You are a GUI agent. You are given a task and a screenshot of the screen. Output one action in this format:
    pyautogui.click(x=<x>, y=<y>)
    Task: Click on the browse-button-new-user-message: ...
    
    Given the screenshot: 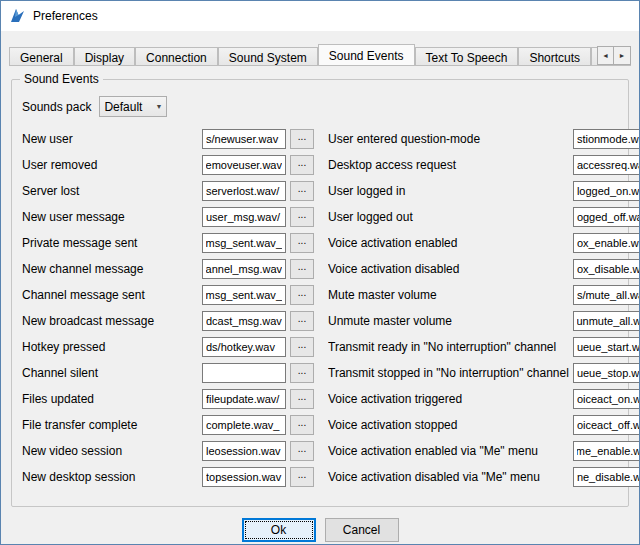 What is the action you would take?
    pyautogui.click(x=302, y=217)
    